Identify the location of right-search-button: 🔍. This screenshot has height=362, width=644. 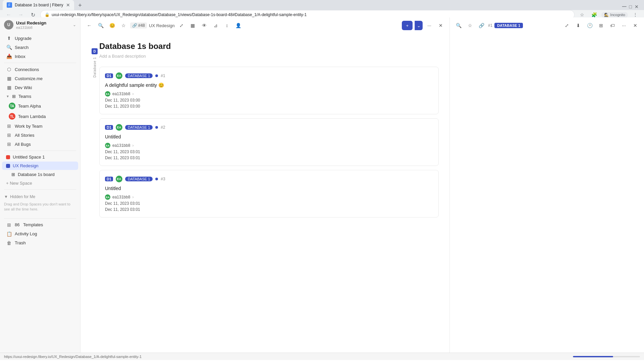
(459, 25).